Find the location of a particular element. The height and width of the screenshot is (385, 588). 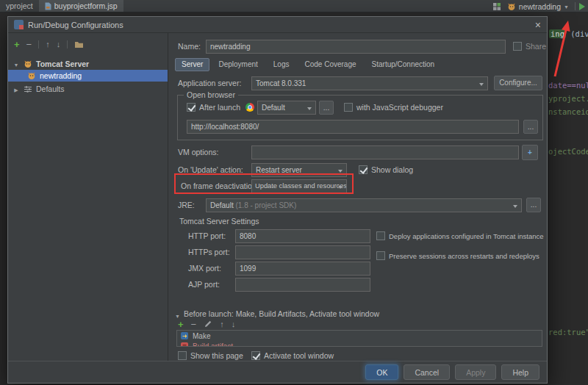

browser-select: Default is located at coordinates (287, 107).